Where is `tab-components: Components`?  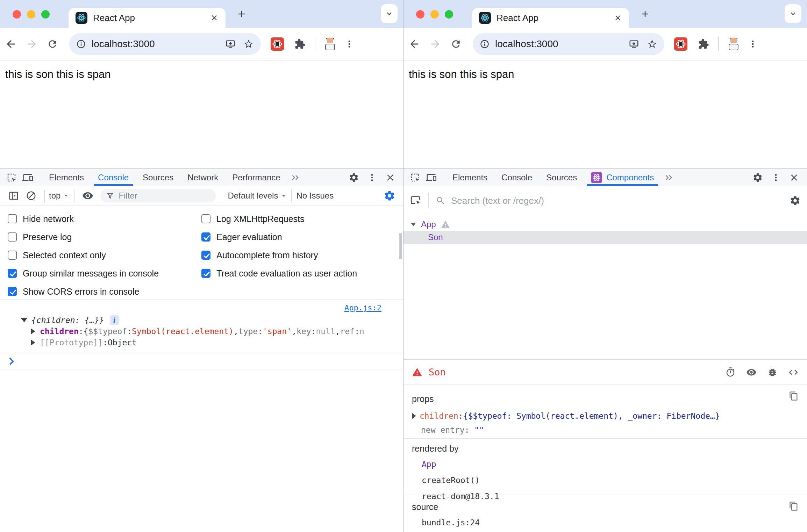 tab-components: Components is located at coordinates (622, 178).